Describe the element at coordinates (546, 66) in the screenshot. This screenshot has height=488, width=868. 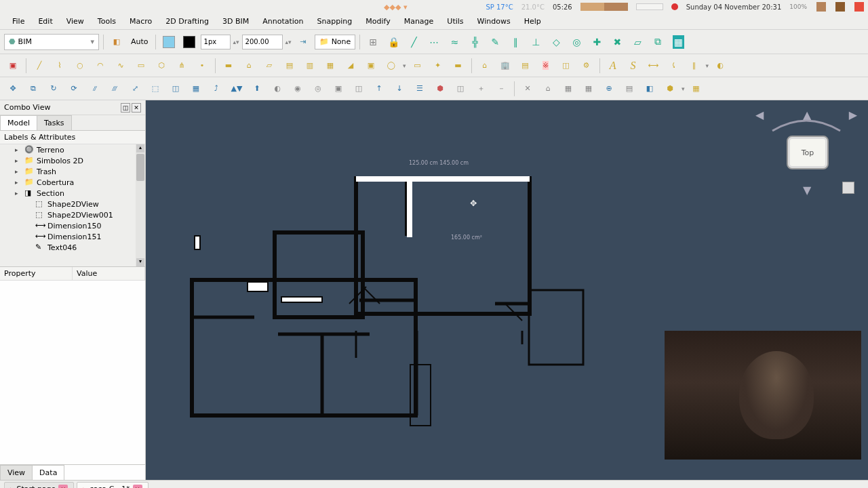
I see `space-tool-icon: ※` at that location.